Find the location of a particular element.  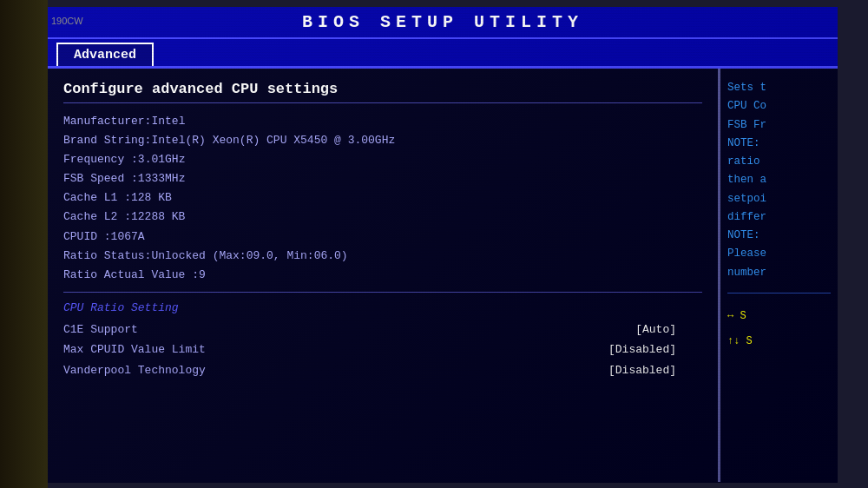

ratio-status-value: Unlocked (Max:09.0, Min:06.0) is located at coordinates (249, 255).